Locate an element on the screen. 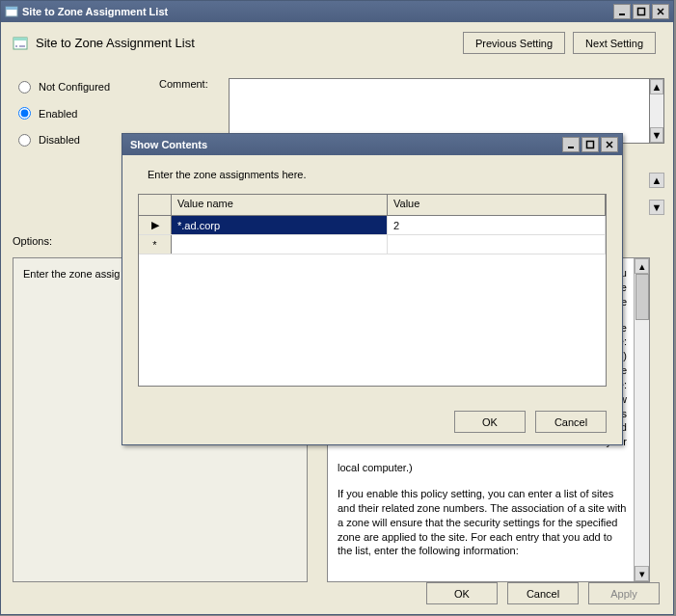  help-enable-paragraph: If you enable this policy setting, you c… is located at coordinates (482, 522).